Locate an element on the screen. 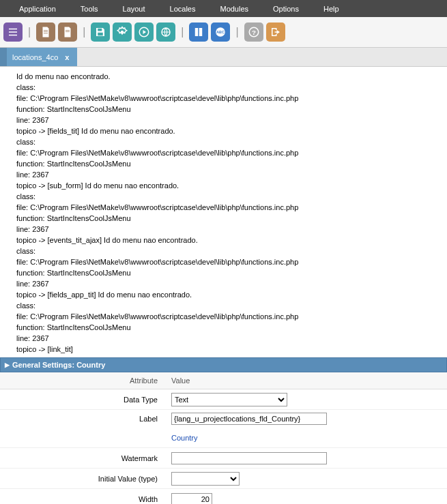 Image resolution: width=447 pixels, height=504 pixels. tab-handle is located at coordinates (3, 57).